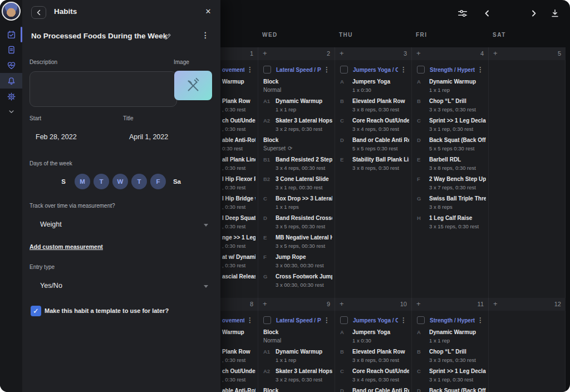 The width and height of the screenshot is (570, 392). What do you see at coordinates (373, 164) in the screenshot?
I see `exercise-row: EStability Ball Plank Linear ...3 x 8 re…` at bounding box center [373, 164].